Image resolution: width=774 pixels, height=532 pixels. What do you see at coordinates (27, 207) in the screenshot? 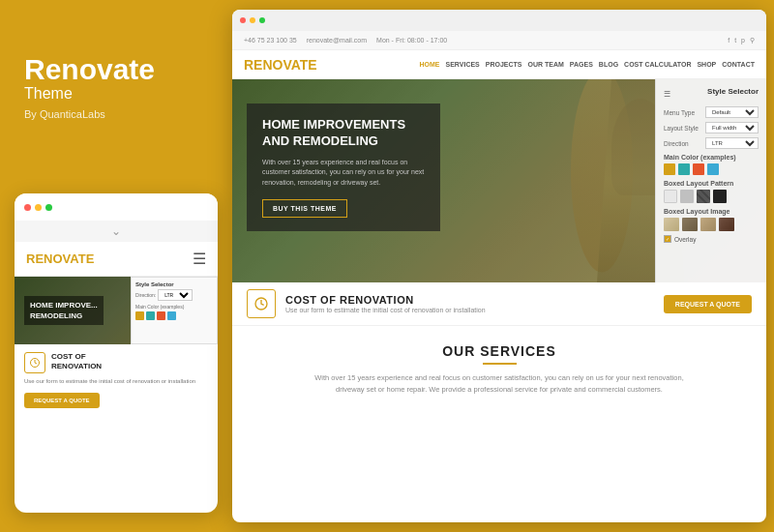
I see `mobile-dot-red` at bounding box center [27, 207].